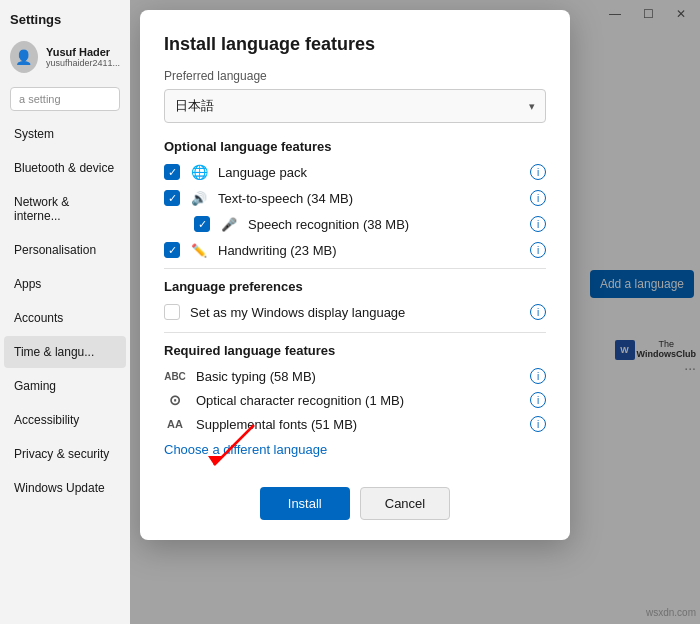  I want to click on selected-language: 日本語, so click(194, 106).